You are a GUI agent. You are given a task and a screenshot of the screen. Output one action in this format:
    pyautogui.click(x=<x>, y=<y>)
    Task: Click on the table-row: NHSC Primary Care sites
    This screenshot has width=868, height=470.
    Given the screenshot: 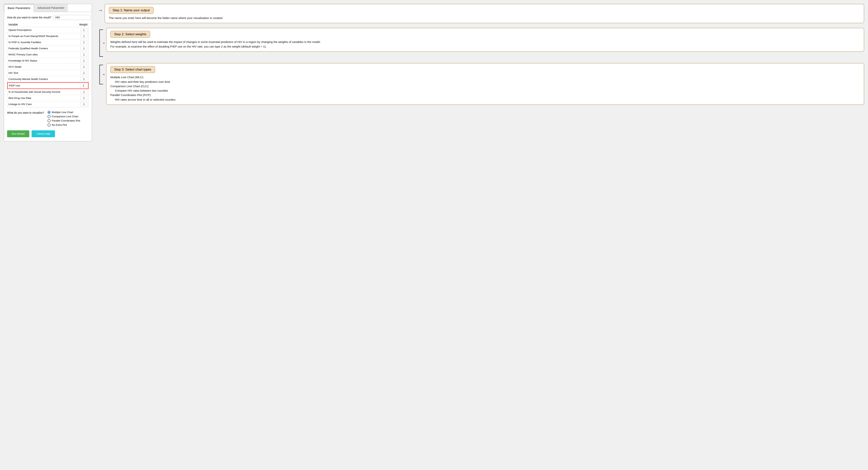 What is the action you would take?
    pyautogui.click(x=48, y=55)
    